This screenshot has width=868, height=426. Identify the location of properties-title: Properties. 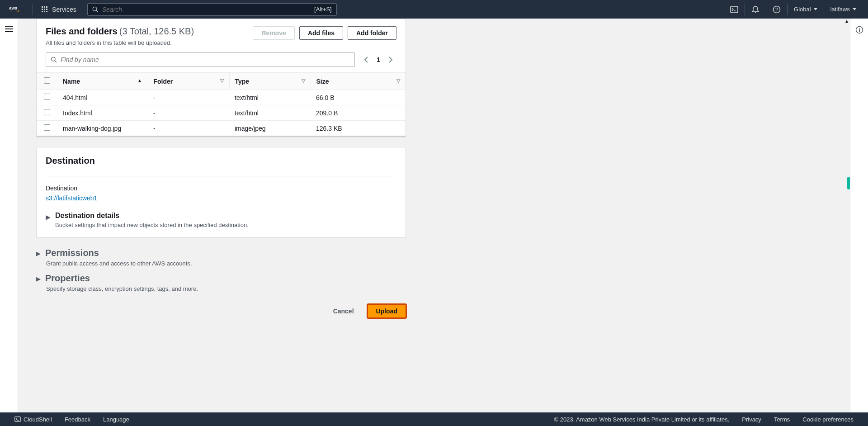
(68, 279).